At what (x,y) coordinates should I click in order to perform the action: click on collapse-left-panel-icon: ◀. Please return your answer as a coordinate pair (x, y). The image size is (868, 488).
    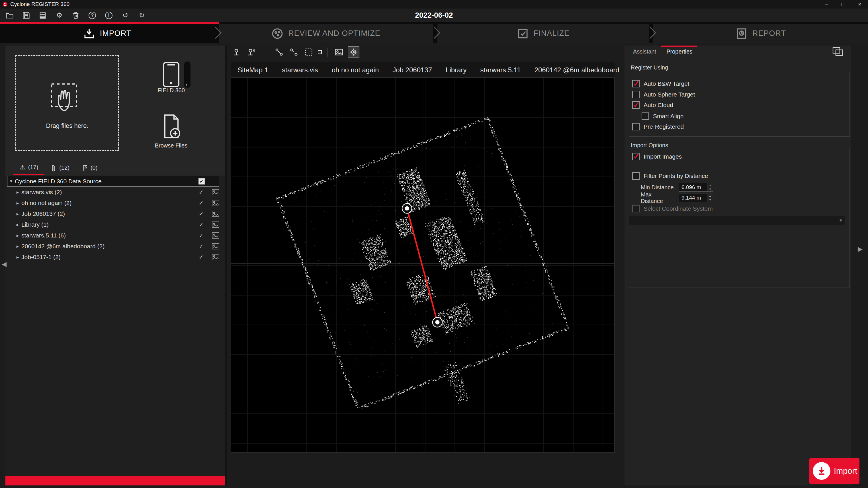
    Looking at the image, I should click on (4, 264).